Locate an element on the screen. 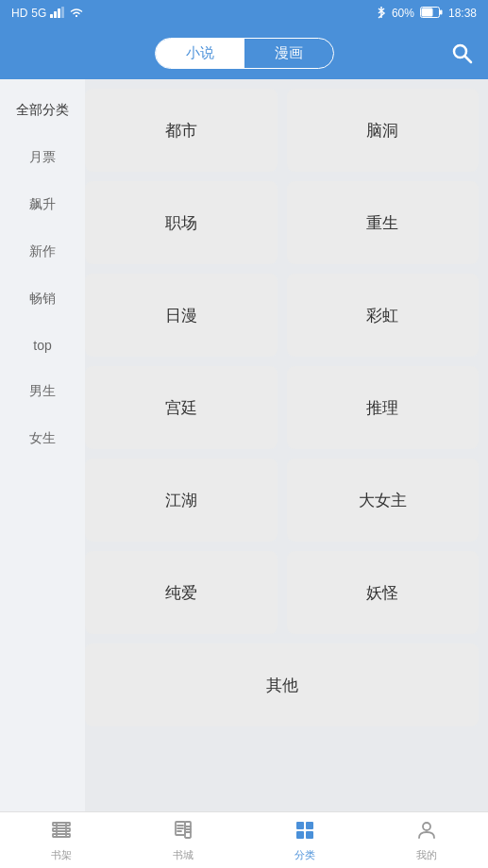  nav-item-store: 书城 is located at coordinates (183, 840).